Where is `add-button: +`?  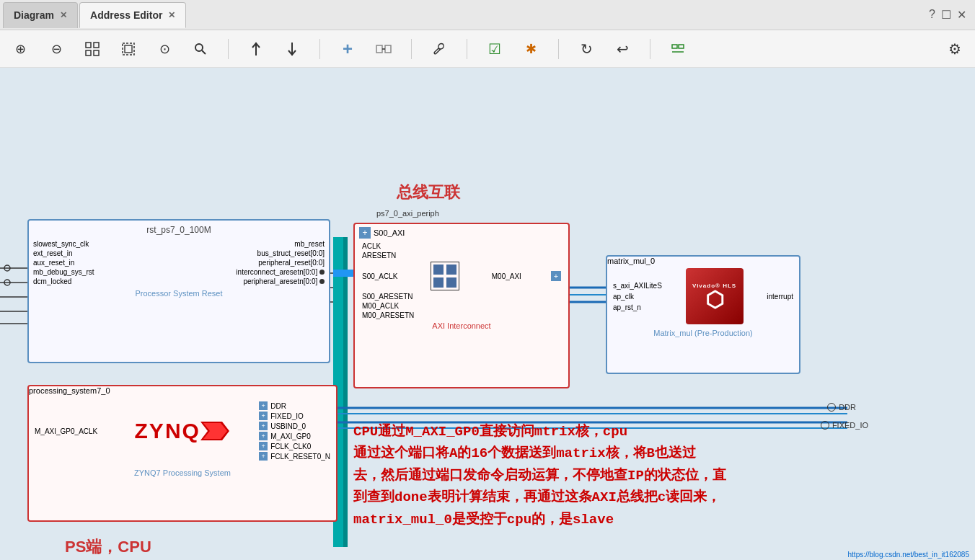 add-button: + is located at coordinates (348, 49).